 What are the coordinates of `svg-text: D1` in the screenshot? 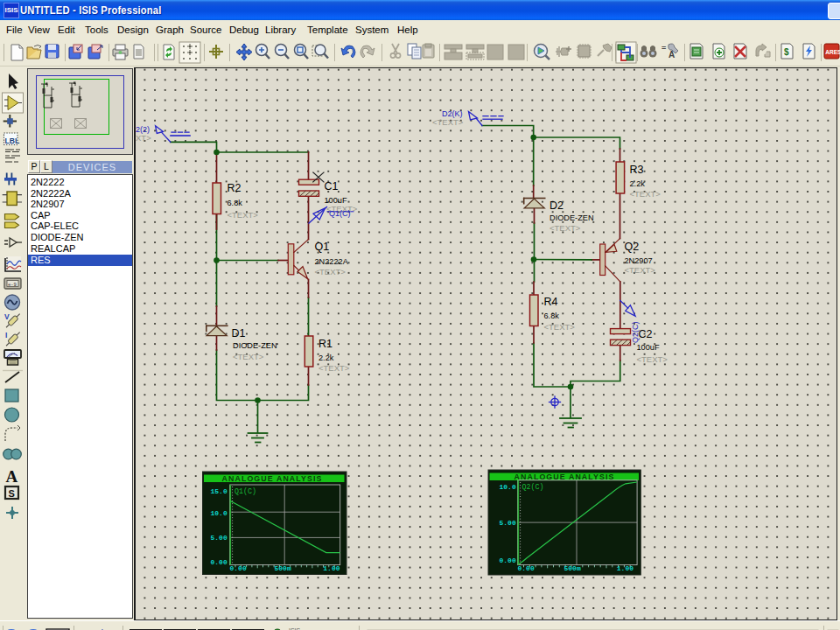 It's located at (239, 333).